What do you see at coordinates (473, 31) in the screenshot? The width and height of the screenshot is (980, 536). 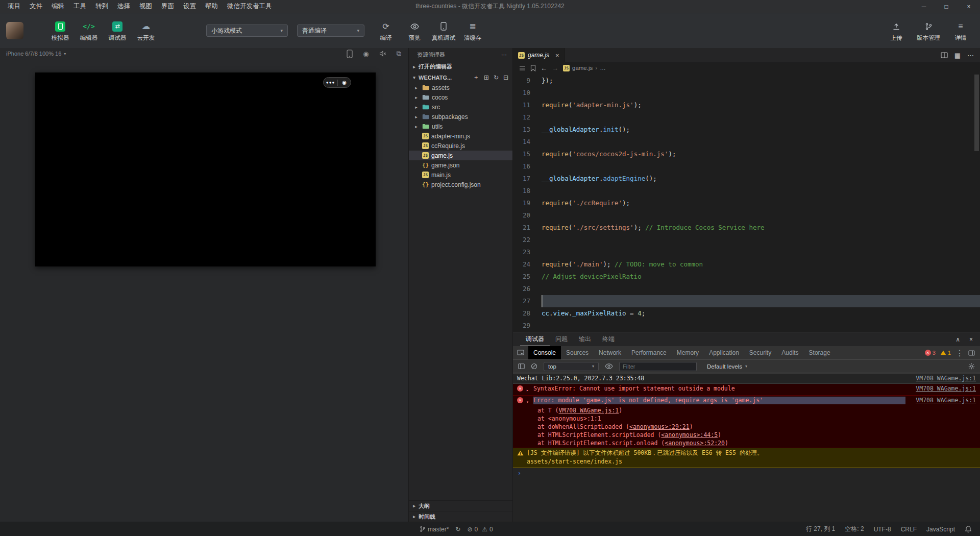 I see `toolbar-button-clear-cache: ≣清缓存` at bounding box center [473, 31].